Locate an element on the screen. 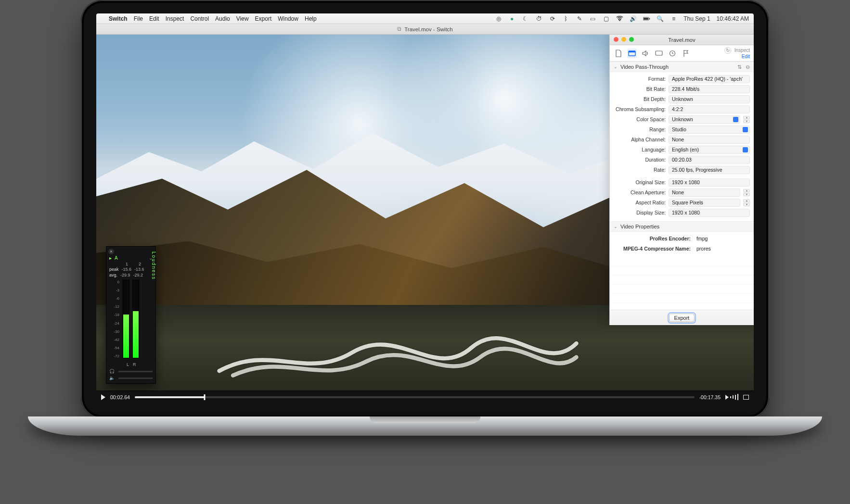  tab-time-icon is located at coordinates (672, 53).